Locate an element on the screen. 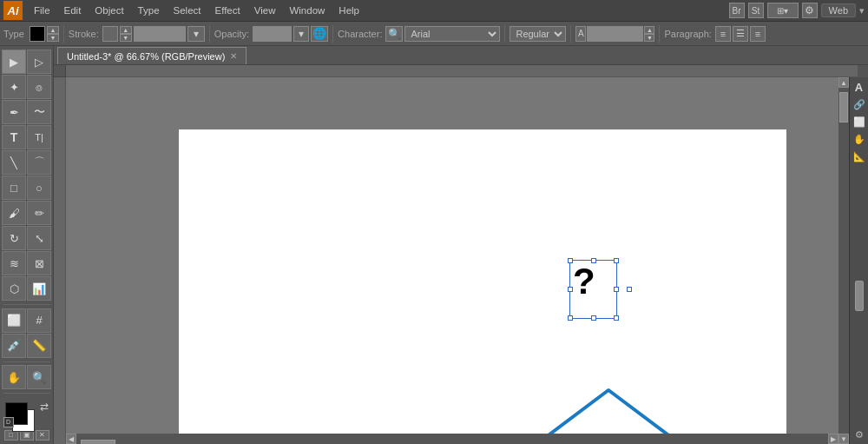 This screenshot has width=868, height=444. menu-view: View is located at coordinates (266, 10).